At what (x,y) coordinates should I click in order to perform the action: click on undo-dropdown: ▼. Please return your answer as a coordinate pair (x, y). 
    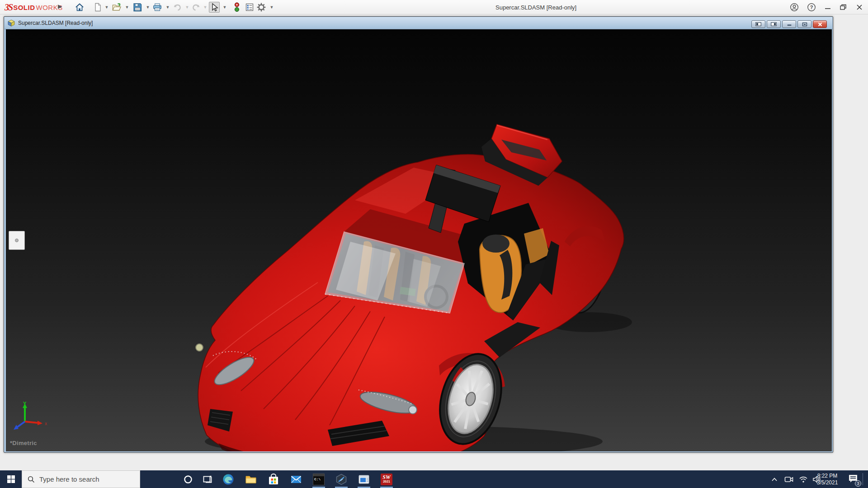
    Looking at the image, I should click on (187, 7).